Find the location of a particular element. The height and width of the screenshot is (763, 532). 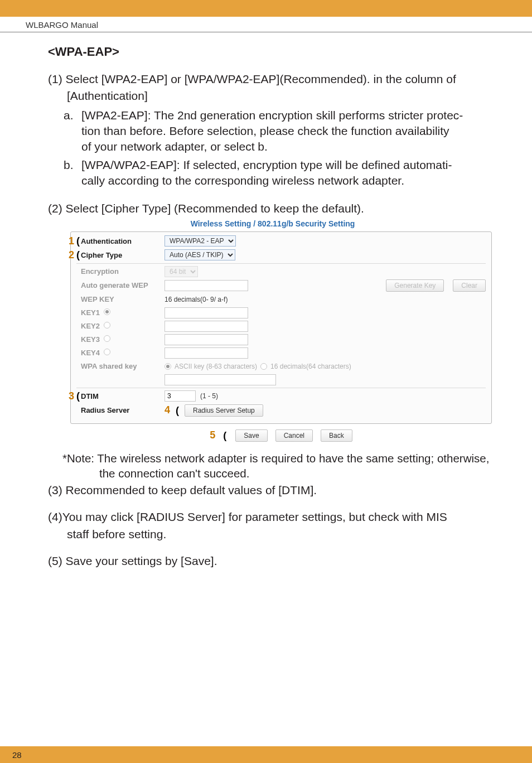

top-orange-band is located at coordinates (266, 8).